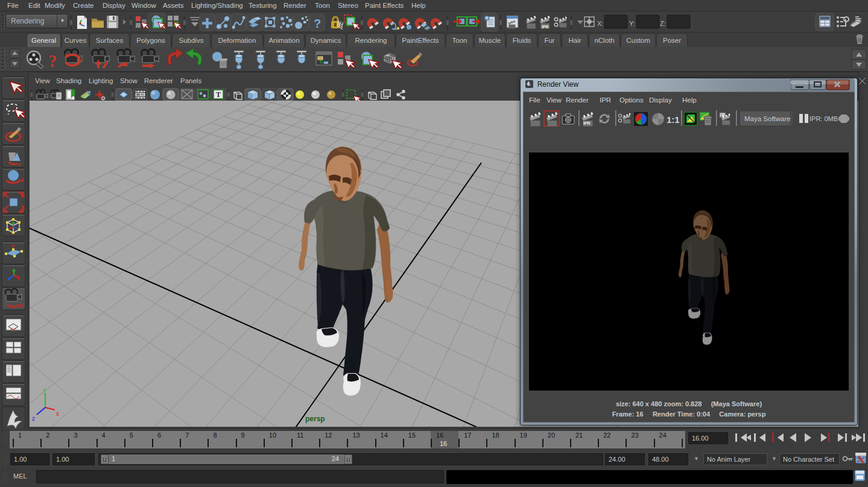 The image size is (868, 487). Describe the element at coordinates (673, 119) in the screenshot. I see `svg-text: 1:1` at that location.